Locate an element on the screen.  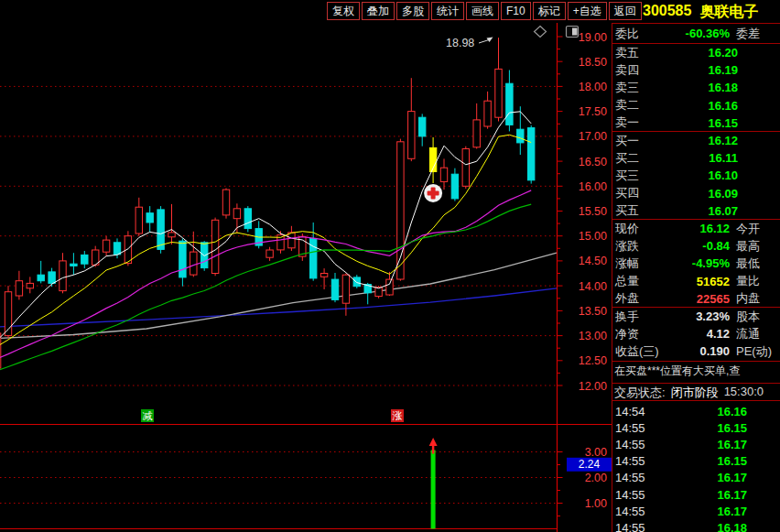
ask-price: 16.20 is located at coordinates (698, 53).